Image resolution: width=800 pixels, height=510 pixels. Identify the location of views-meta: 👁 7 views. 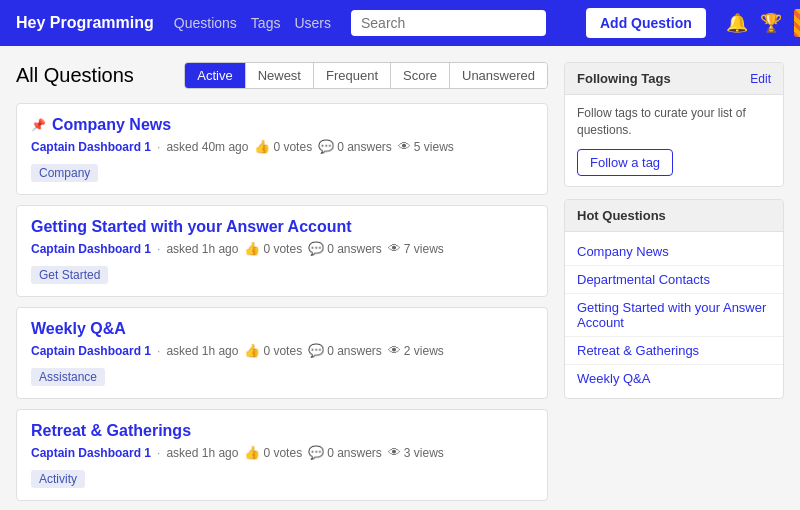
(416, 248).